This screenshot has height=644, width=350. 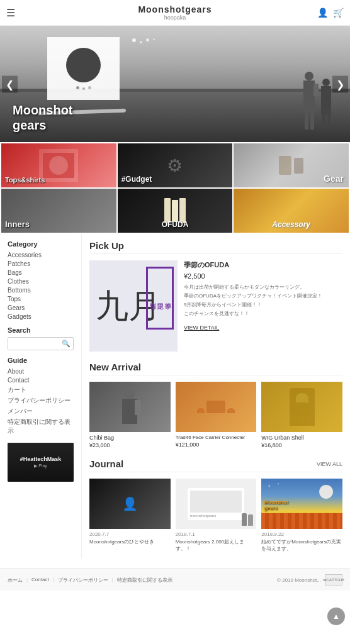 I want to click on sidebar-link-tops: Tops, so click(x=40, y=299).